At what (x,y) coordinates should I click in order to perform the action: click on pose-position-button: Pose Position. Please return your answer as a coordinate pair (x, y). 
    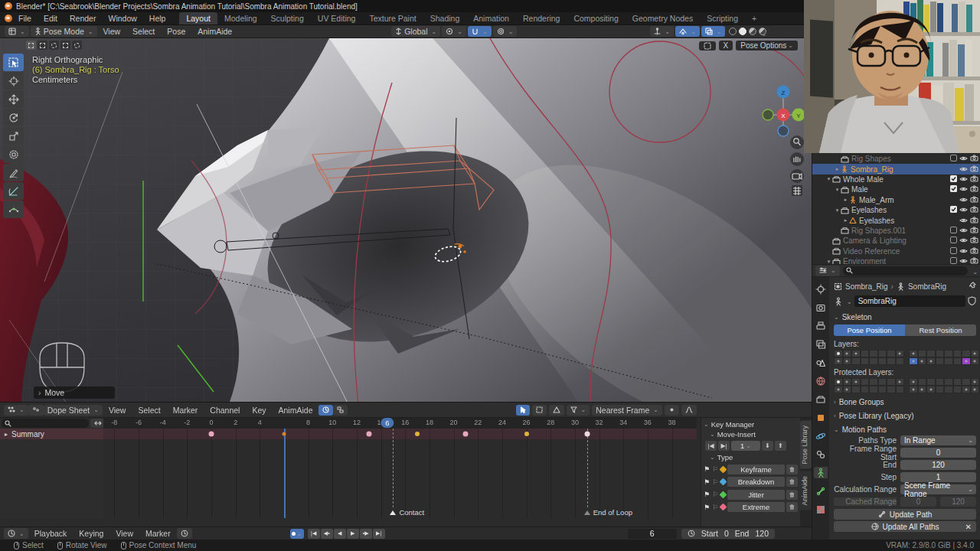
    Looking at the image, I should click on (870, 331).